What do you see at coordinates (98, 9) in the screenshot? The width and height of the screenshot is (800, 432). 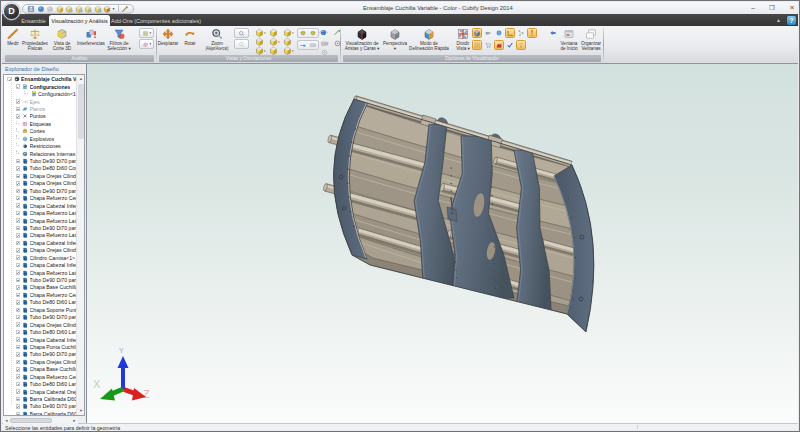 I see `insert-part-button` at bounding box center [98, 9].